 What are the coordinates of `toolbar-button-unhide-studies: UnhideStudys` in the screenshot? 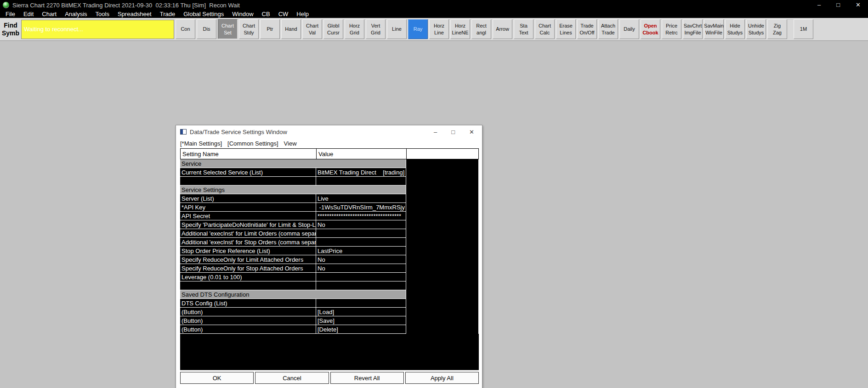 It's located at (756, 29).